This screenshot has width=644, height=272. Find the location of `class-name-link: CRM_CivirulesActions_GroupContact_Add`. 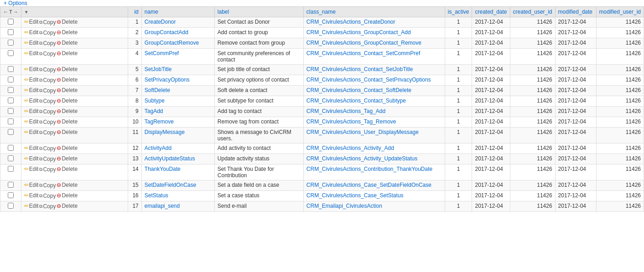

class-name-link: CRM_CivirulesActions_GroupContact_Add is located at coordinates (358, 32).